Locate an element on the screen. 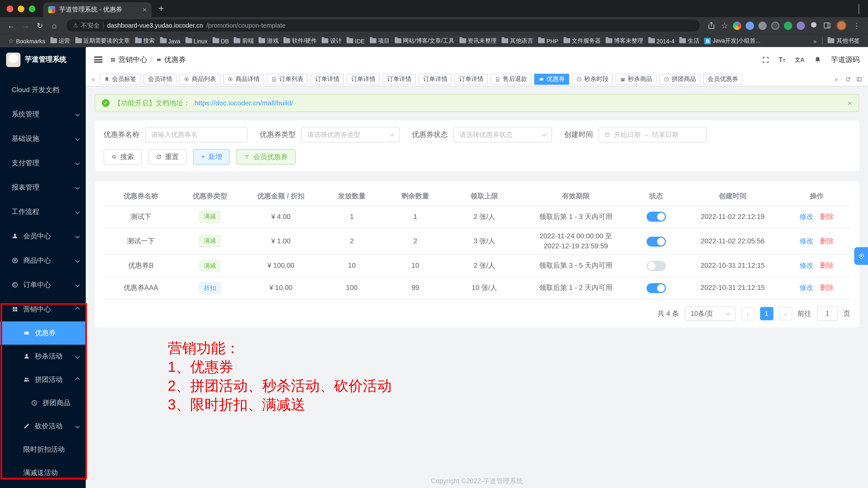 Image resolution: width=868 pixels, height=488 pixels. bookmark-item: 近期需要读的文章 is located at coordinates (103, 41).